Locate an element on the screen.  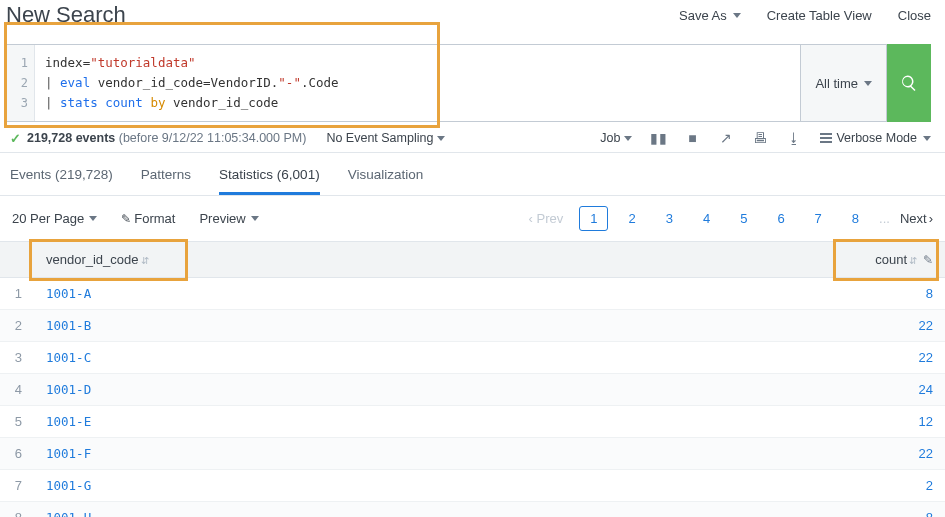
gutter-line-1: 1 is located at coordinates (20, 63).